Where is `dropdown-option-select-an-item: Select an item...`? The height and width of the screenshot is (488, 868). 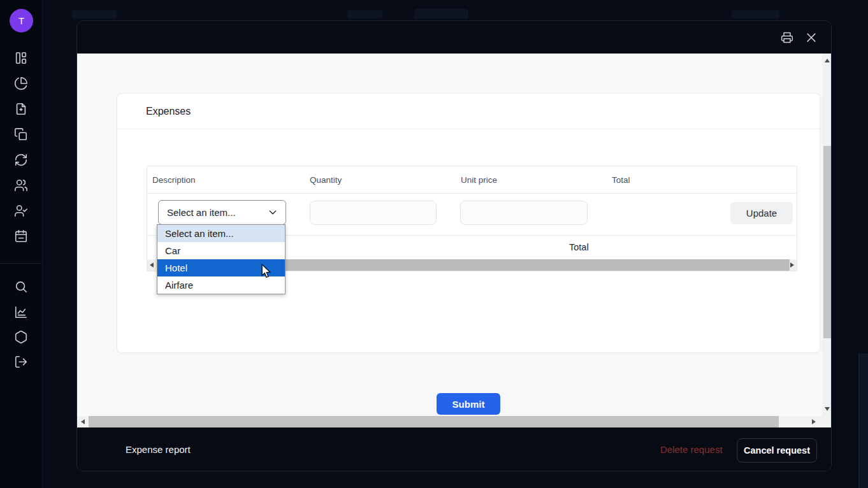 dropdown-option-select-an-item: Select an item... is located at coordinates (221, 233).